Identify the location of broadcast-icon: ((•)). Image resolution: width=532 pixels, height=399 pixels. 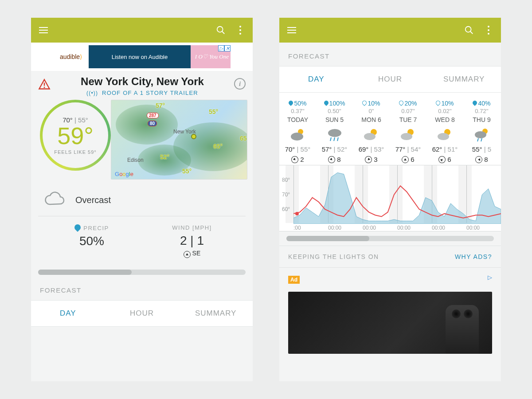
(92, 93).